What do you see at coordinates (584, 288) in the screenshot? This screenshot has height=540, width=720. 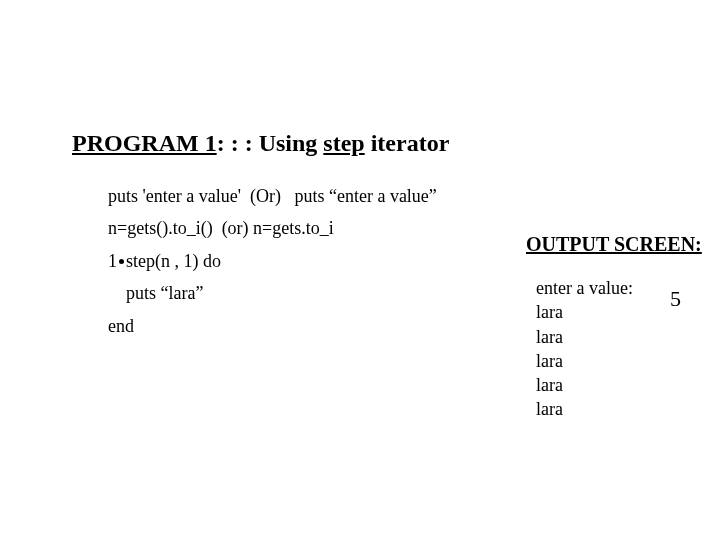 I see `output-prompt: enter a value:` at bounding box center [584, 288].